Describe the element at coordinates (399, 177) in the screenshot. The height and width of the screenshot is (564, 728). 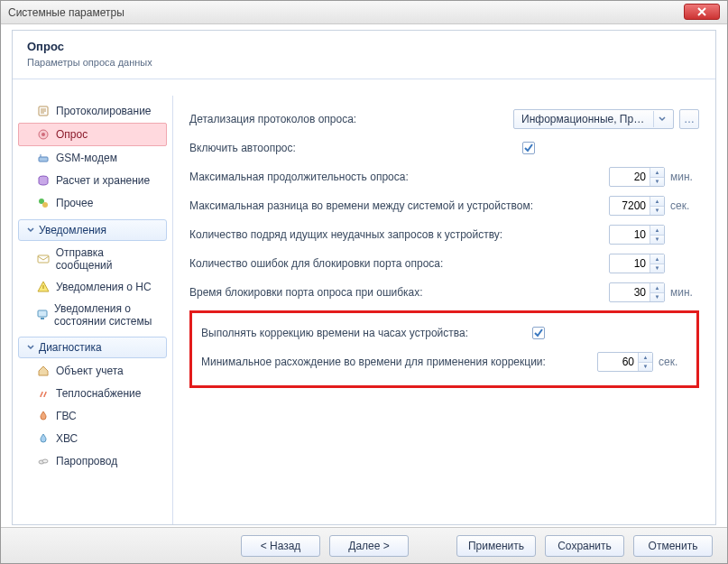
I see `setting-label: Максимальная продолжительность опроса:` at that location.